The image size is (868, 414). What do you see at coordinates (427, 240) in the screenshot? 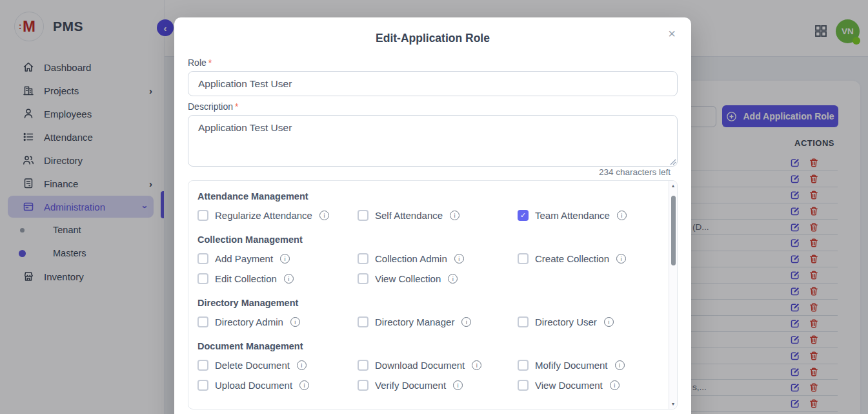
I see `permission-section-title: Collection Management` at bounding box center [427, 240].